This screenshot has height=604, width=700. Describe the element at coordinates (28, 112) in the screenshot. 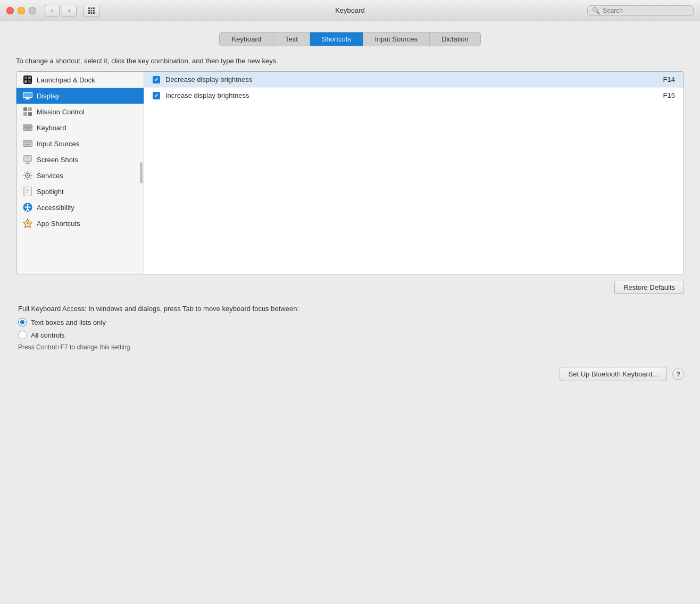

I see `mission-control-icon` at that location.